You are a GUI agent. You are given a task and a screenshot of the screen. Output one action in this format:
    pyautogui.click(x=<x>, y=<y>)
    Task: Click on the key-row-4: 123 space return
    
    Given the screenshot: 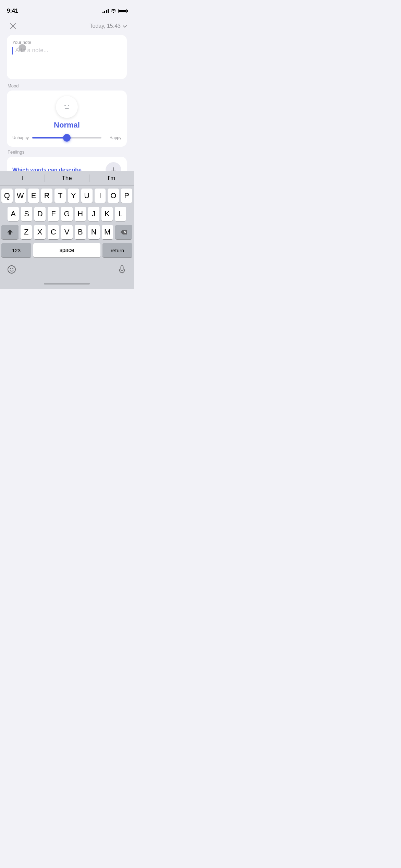 What is the action you would take?
    pyautogui.click(x=67, y=250)
    